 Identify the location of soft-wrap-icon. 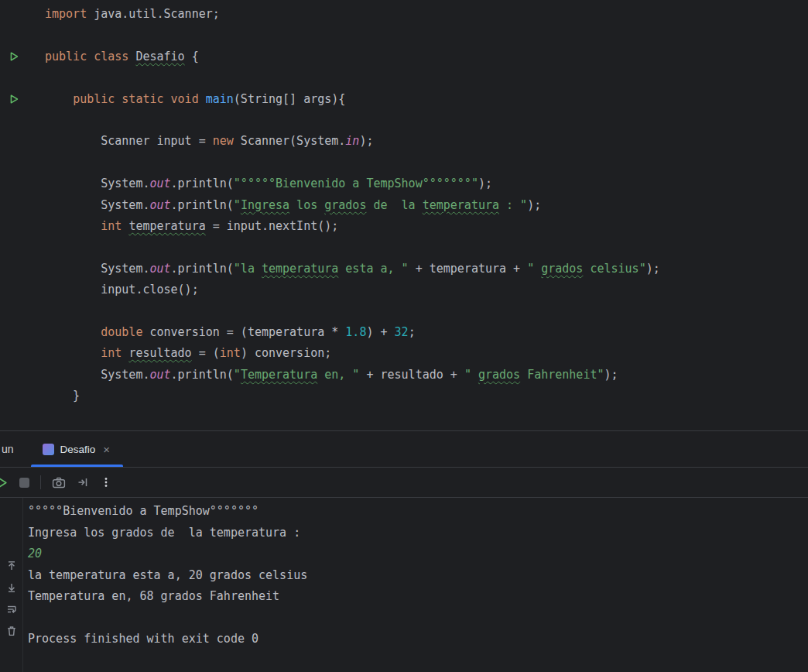
(12, 609).